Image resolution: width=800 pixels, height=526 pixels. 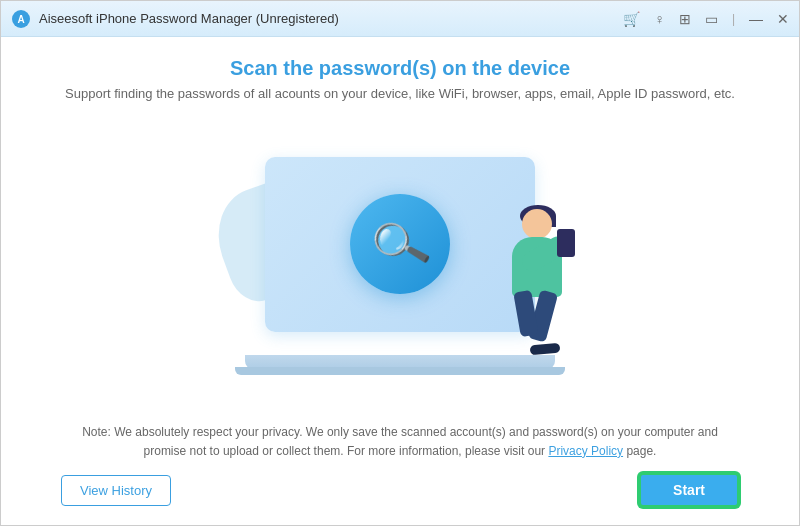 What do you see at coordinates (400, 442) in the screenshot?
I see `note-text: Note: We absolutely respect your privacy…` at bounding box center [400, 442].